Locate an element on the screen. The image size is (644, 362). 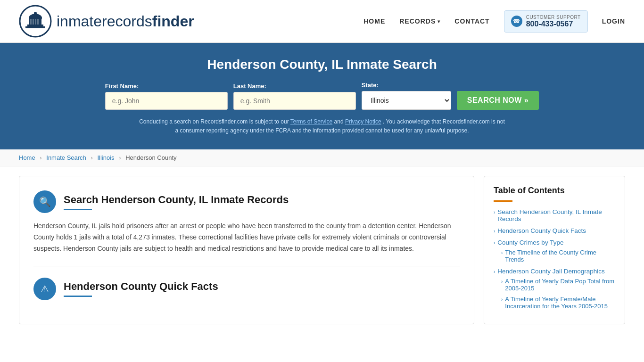
breadcrumb-inmate-search: Inmate Search is located at coordinates (66, 157).